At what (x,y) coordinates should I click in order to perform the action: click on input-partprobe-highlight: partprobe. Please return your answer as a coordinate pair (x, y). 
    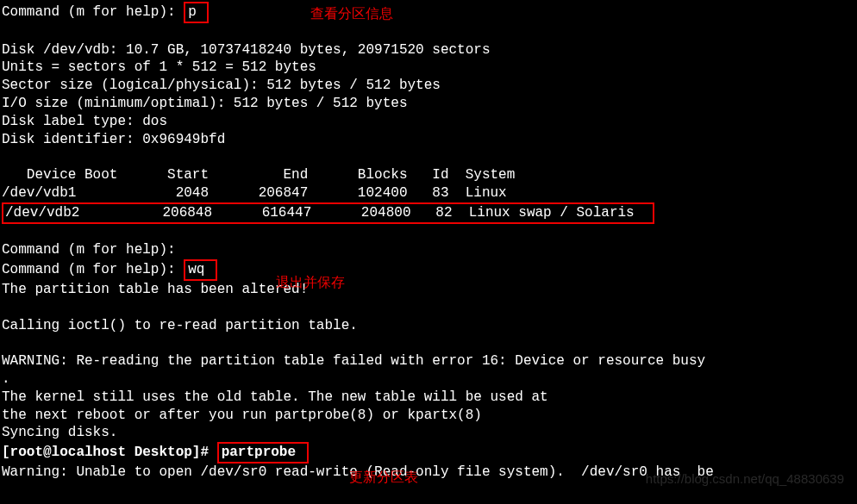
    Looking at the image, I should click on (263, 453).